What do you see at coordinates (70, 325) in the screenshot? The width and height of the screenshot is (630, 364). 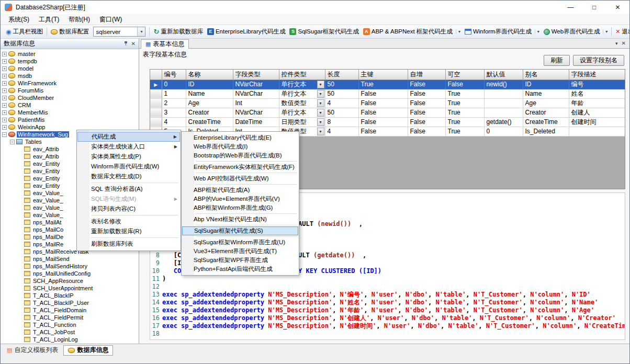 I see `tree-item: T_ACL_Function` at bounding box center [70, 325].